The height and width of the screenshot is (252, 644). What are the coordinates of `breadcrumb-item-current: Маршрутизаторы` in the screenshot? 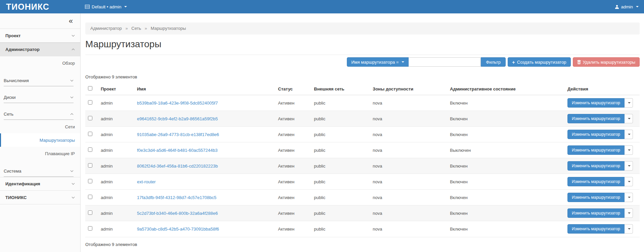 It's located at (169, 28).